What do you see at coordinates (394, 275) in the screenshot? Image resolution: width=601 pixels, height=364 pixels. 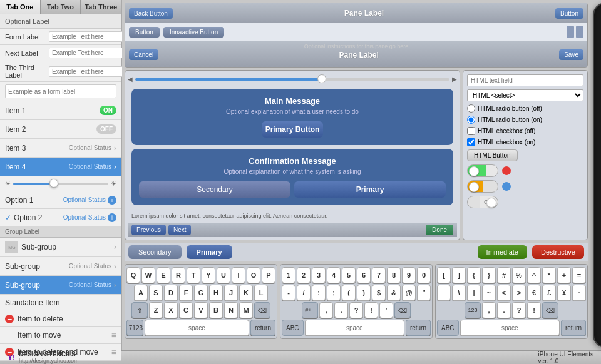 I see `key-8: 8` at bounding box center [394, 275].